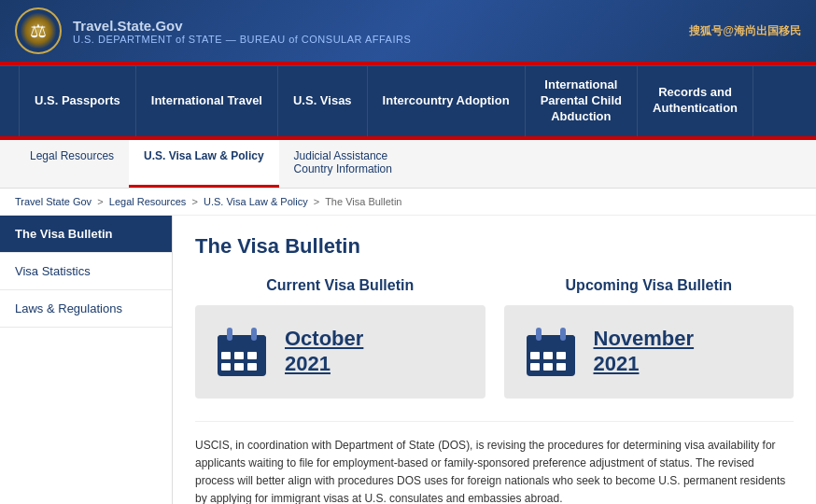 This screenshot has width=816, height=504. Describe the element at coordinates (148, 202) in the screenshot. I see `breadcrumb-legal: Legal Resources` at that location.